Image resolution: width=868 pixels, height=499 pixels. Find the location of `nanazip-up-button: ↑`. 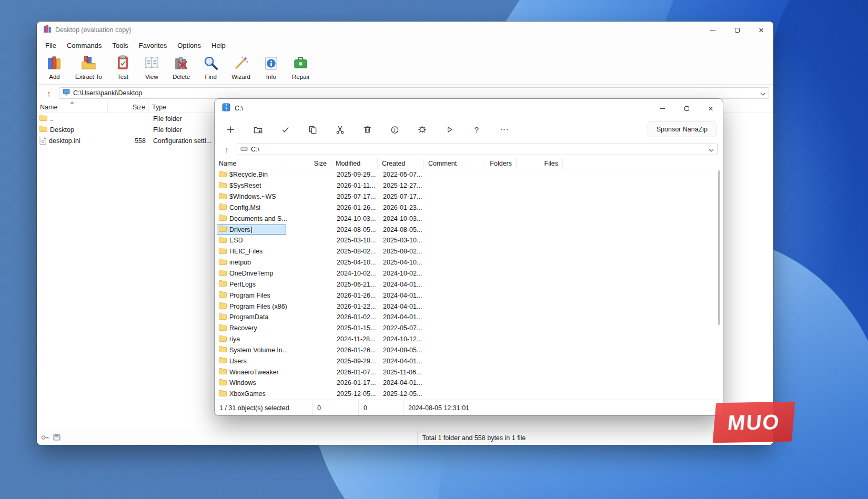

nanazip-up-button: ↑ is located at coordinates (227, 149).